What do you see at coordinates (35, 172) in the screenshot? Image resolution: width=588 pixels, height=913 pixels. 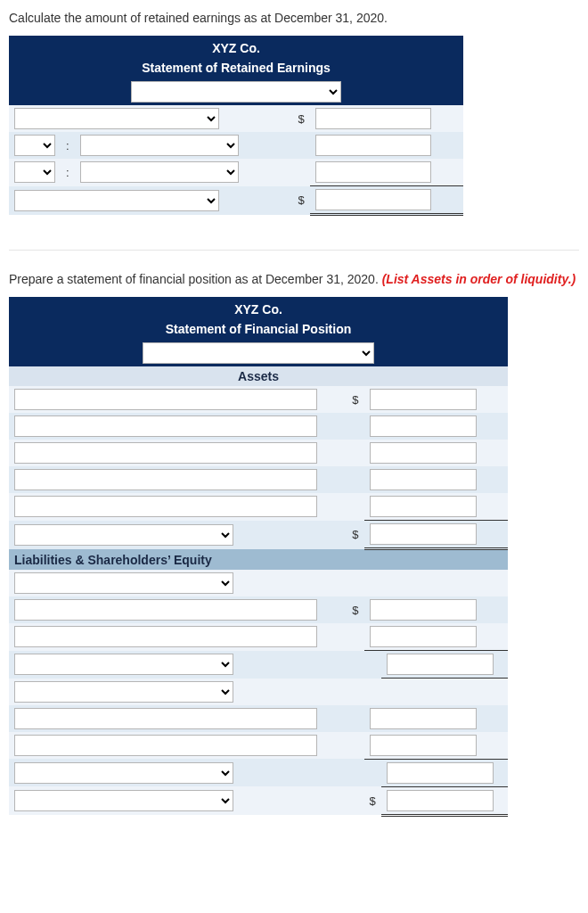 I see `re-row3-sign` at bounding box center [35, 172].